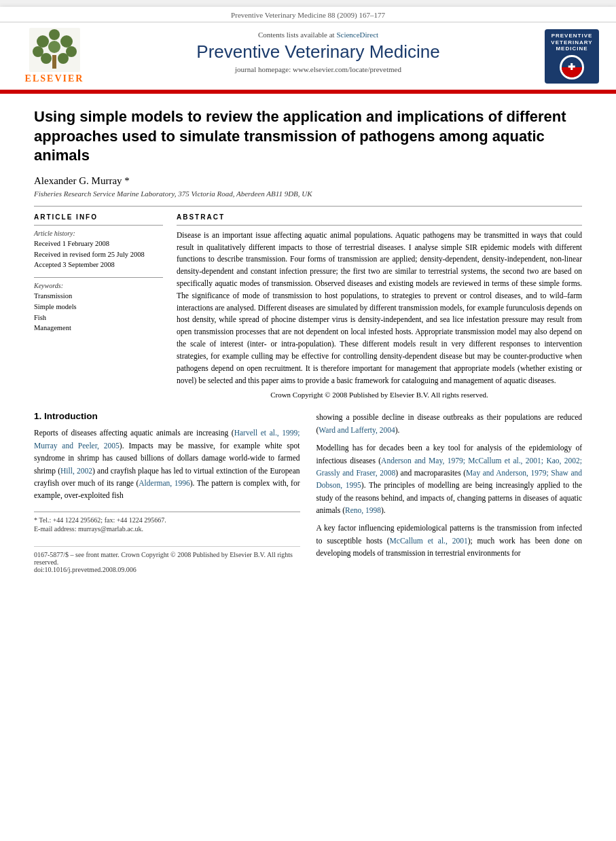 This screenshot has width=616, height=841. What do you see at coordinates (164, 483) in the screenshot?
I see `ref-alderman: Alderman, 1996` at bounding box center [164, 483].